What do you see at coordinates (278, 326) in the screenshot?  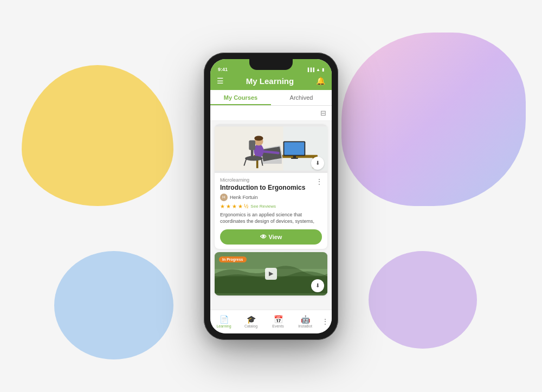 I see `nav-label-events: Events` at bounding box center [278, 326].